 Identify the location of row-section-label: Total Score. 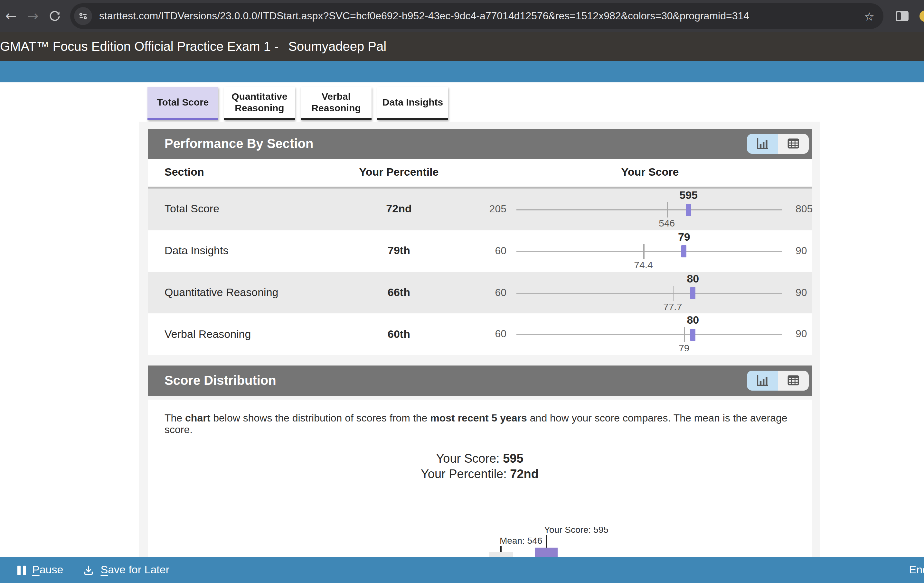
(192, 209).